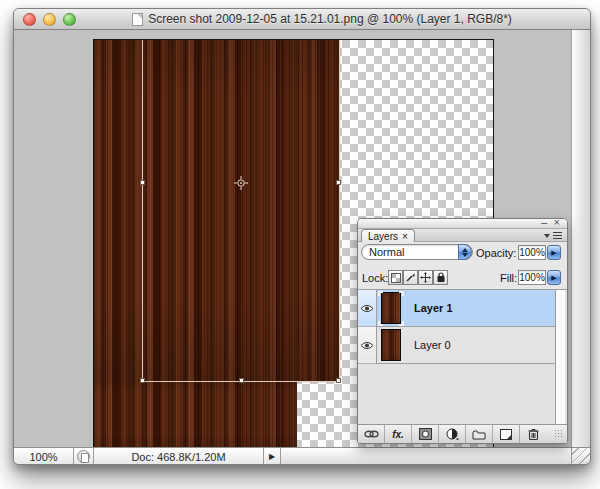 The height and width of the screenshot is (489, 600). What do you see at coordinates (302, 20) in the screenshot?
I see `titlebar: Screen shot 2009-12-05 at 15.21.01.png @…` at bounding box center [302, 20].